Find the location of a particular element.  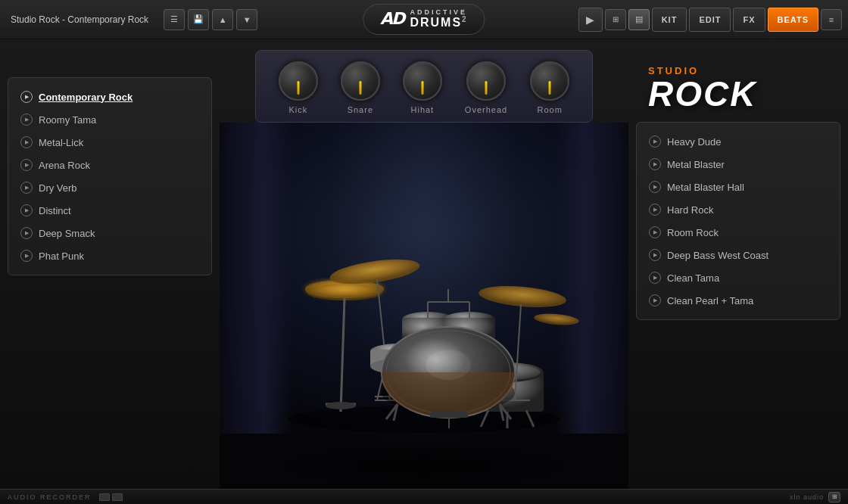

list-item: ▶ Distinct is located at coordinates (110, 210).